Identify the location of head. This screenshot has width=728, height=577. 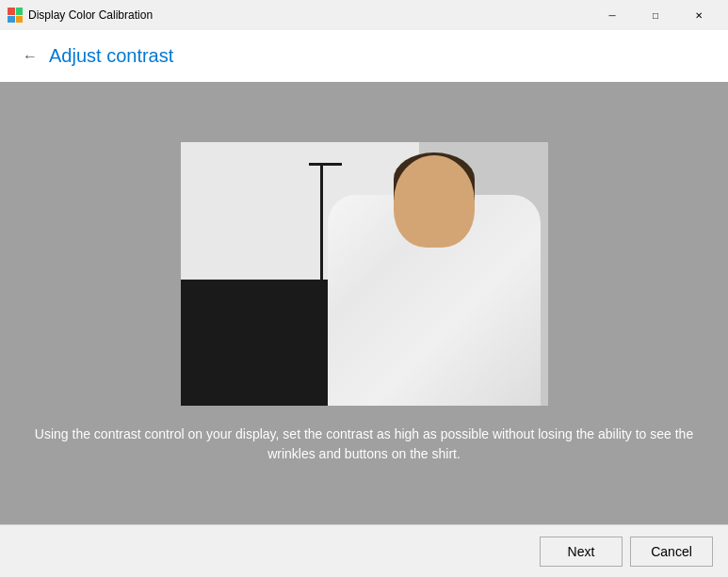
(434, 201).